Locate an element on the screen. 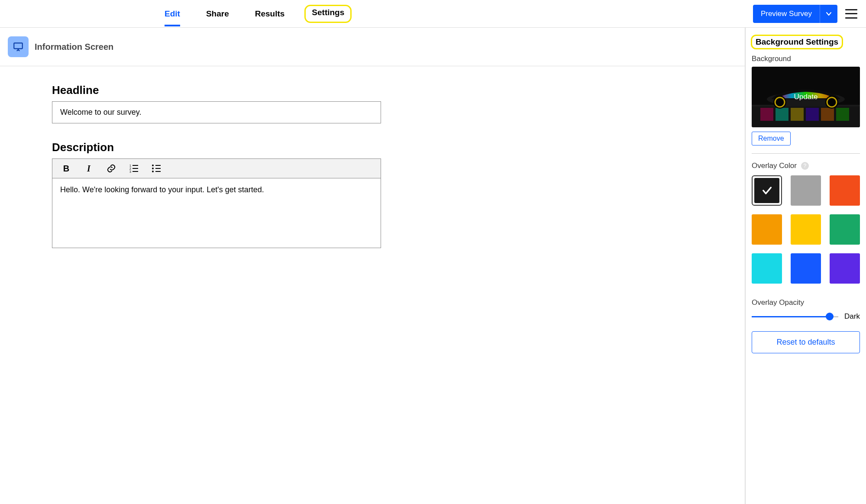 Image resolution: width=866 pixels, height=504 pixels. tab-settings: Settings is located at coordinates (328, 14).